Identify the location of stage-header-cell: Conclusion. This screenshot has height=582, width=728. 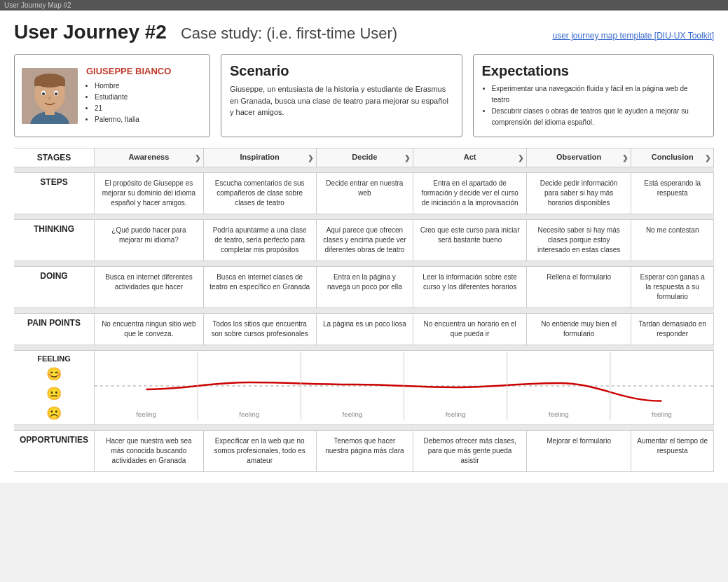
(673, 158).